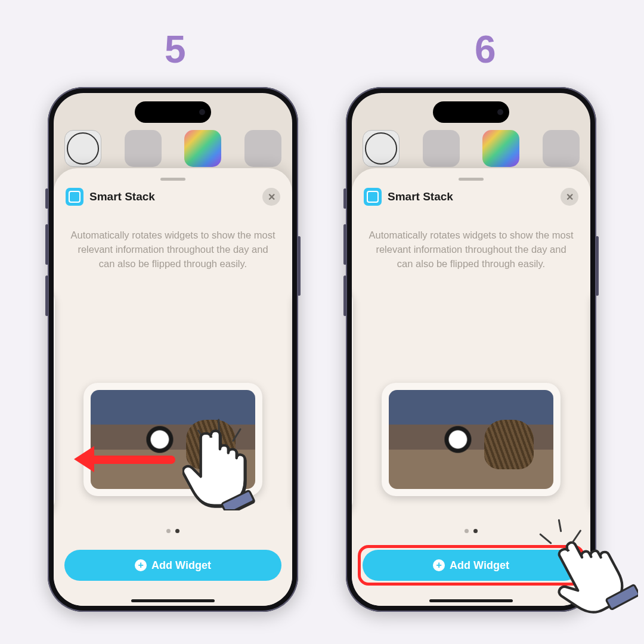 Image resolution: width=644 pixels, height=644 pixels. I want to click on step-number-6: 6, so click(485, 49).